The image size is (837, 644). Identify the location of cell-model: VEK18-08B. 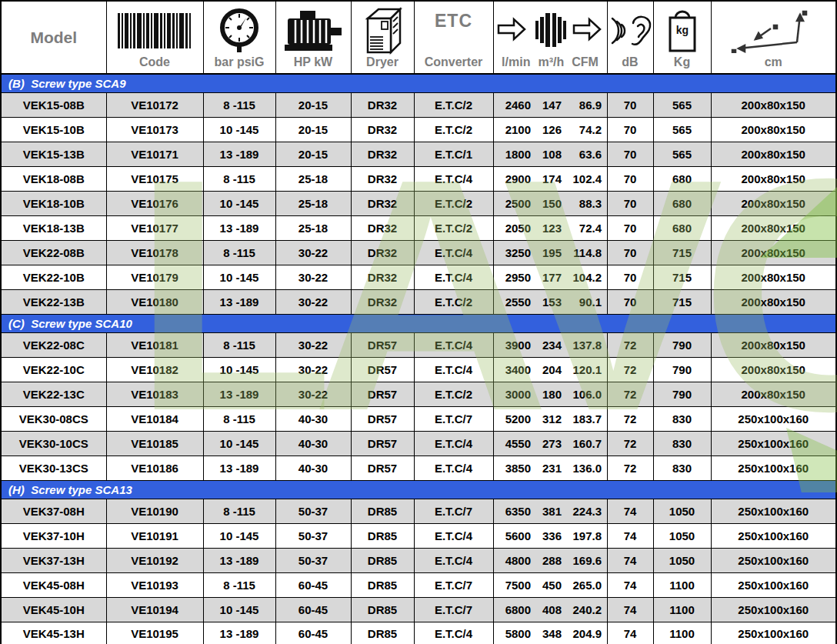
(54, 179).